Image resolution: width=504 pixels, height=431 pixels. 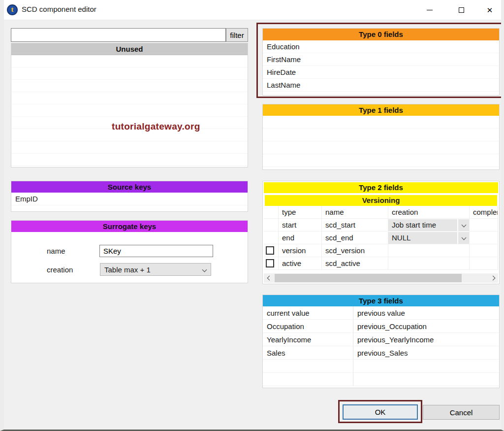 What do you see at coordinates (300, 238) in the screenshot?
I see `type-cell-end: end` at bounding box center [300, 238].